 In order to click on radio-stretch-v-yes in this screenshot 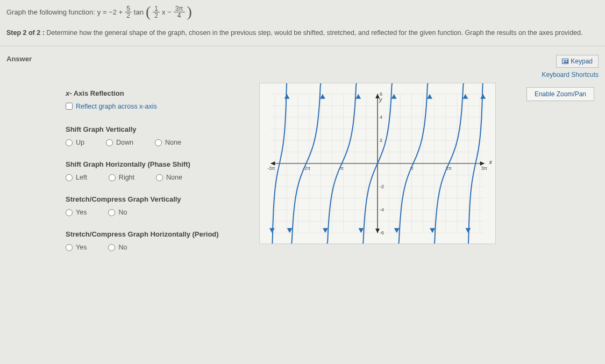, I will do `click(69, 213)`.